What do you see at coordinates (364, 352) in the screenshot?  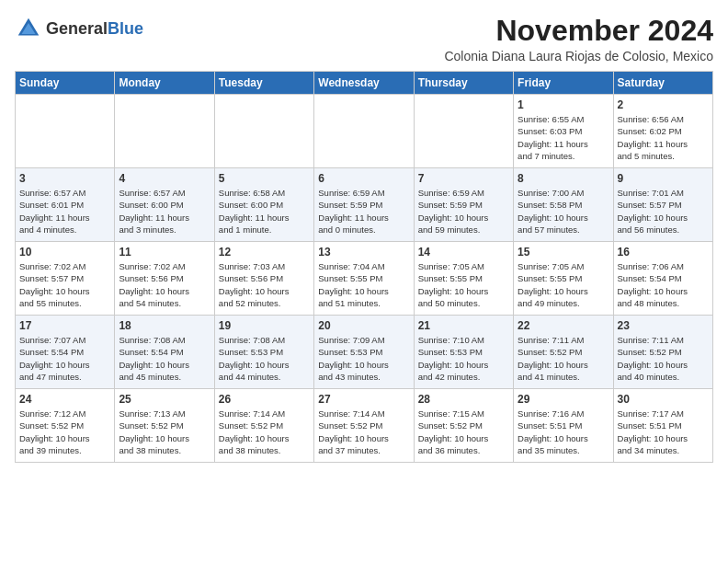 I see `day-cell: 20Sunrise: 7:09 AM Sunset: 5:53 PM Dayli…` at bounding box center [364, 352].